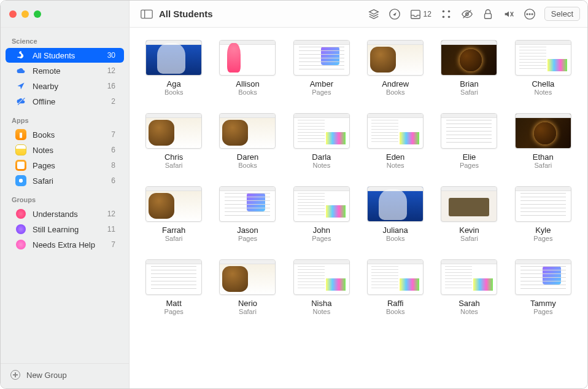  Describe the element at coordinates (247, 68) in the screenshot. I see `student-tile: AllisonBooks` at that location.